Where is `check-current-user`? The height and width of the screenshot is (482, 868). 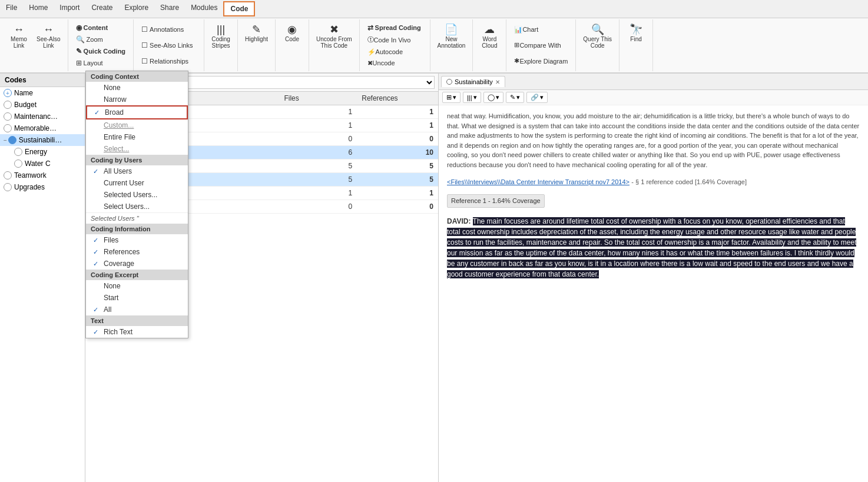 check-current-user is located at coordinates (97, 183).